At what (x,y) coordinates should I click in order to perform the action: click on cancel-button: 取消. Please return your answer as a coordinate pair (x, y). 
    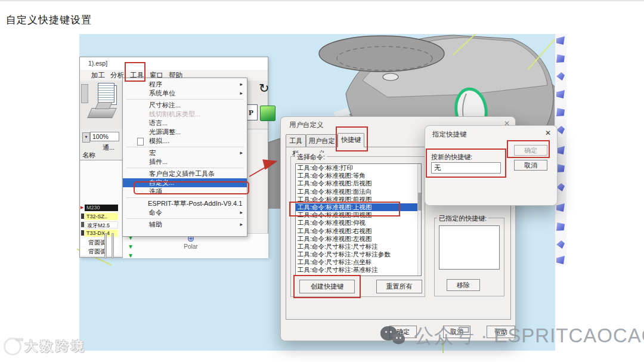
    Looking at the image, I should click on (531, 165).